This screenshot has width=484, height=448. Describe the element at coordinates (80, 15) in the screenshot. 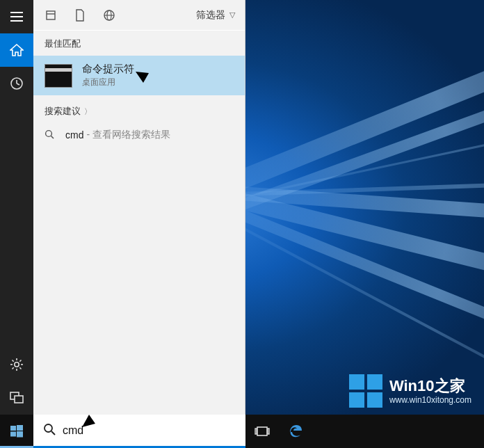

I see `header-documents-icon` at that location.